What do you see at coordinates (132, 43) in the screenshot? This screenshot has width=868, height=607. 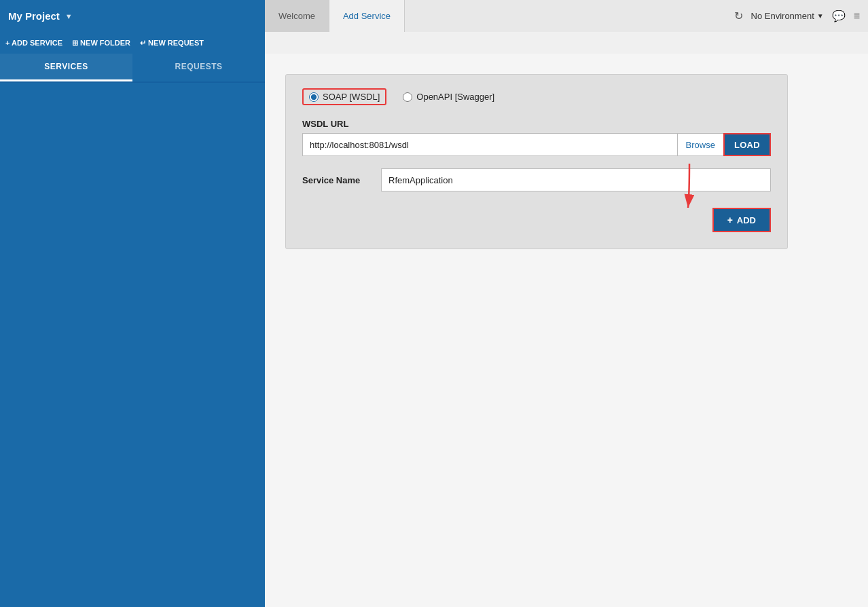 I see `action-bar: + ADD SERVICE ⊞ NEW FOLDER ↵ NEW REQUEST` at bounding box center [132, 43].